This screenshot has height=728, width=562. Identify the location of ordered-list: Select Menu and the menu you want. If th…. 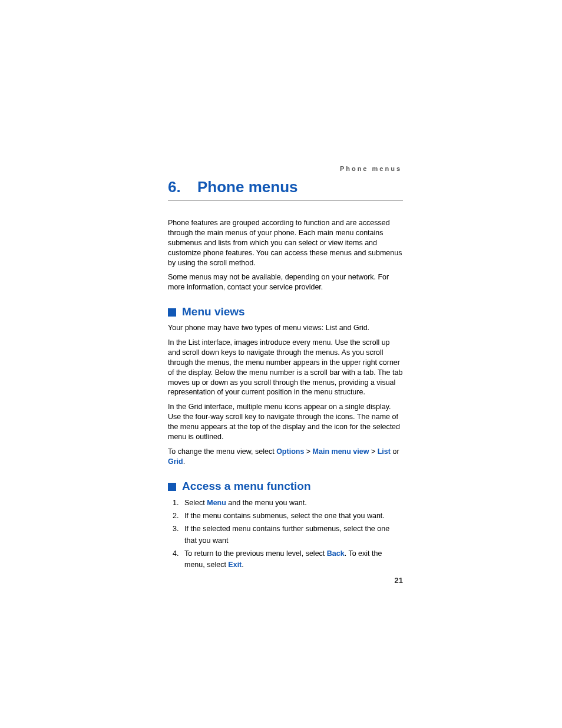
(285, 534).